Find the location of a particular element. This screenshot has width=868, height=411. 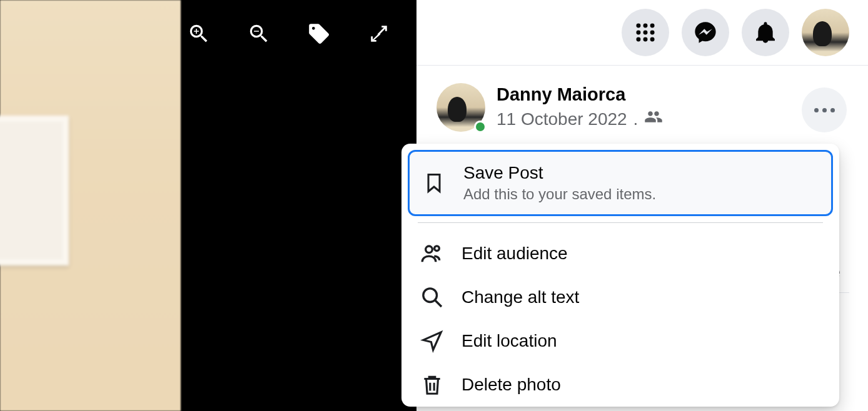

post-avatar-wrap is located at coordinates (461, 107).